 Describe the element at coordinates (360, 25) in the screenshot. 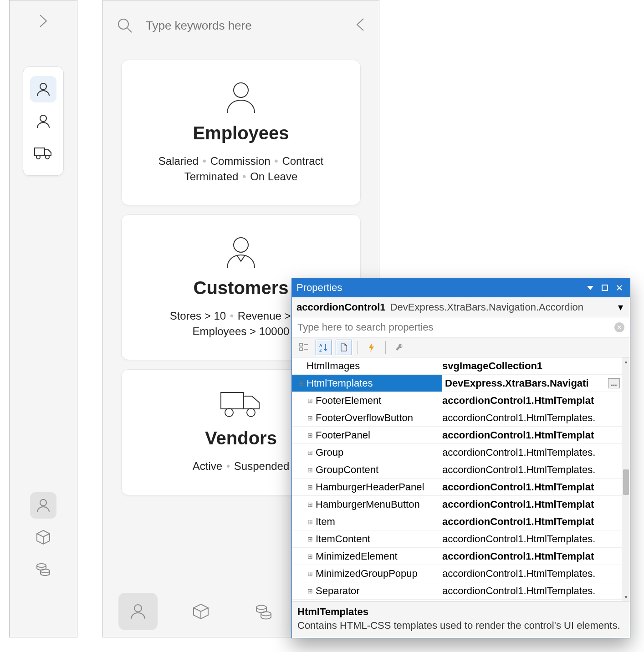

I see `collapse-button` at that location.